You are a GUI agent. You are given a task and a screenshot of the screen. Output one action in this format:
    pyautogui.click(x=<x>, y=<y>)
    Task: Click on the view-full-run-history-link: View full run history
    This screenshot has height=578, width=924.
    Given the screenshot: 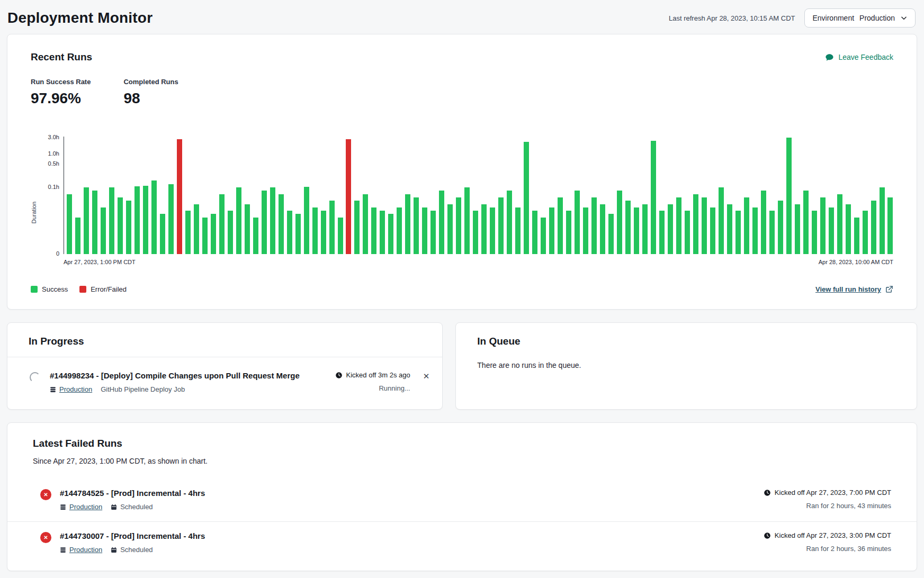 What is the action you would take?
    pyautogui.click(x=855, y=289)
    